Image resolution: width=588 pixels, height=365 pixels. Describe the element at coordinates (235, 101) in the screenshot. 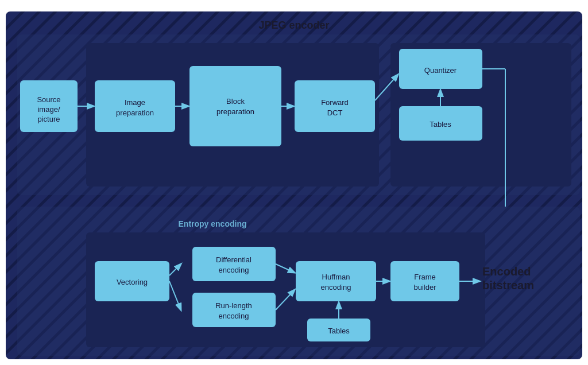

I see `block-prep-label: Block` at that location.